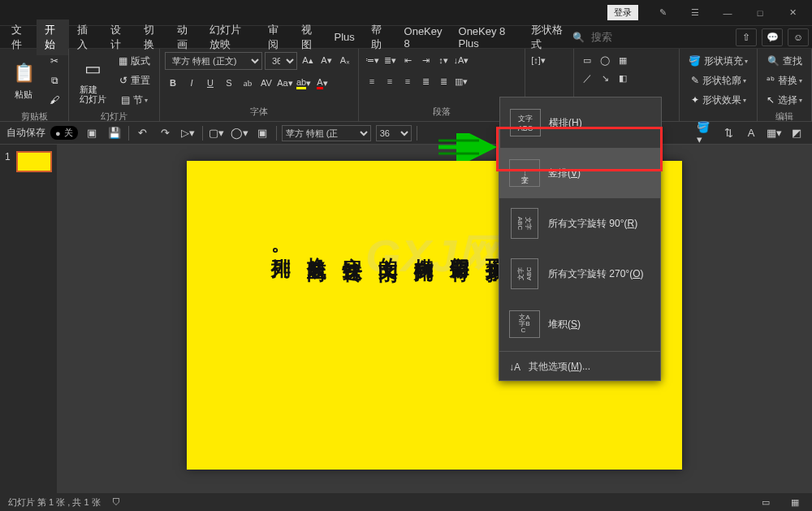 The width and height of the screenshot is (812, 511). I want to click on align-left-button: ≡, so click(372, 81).